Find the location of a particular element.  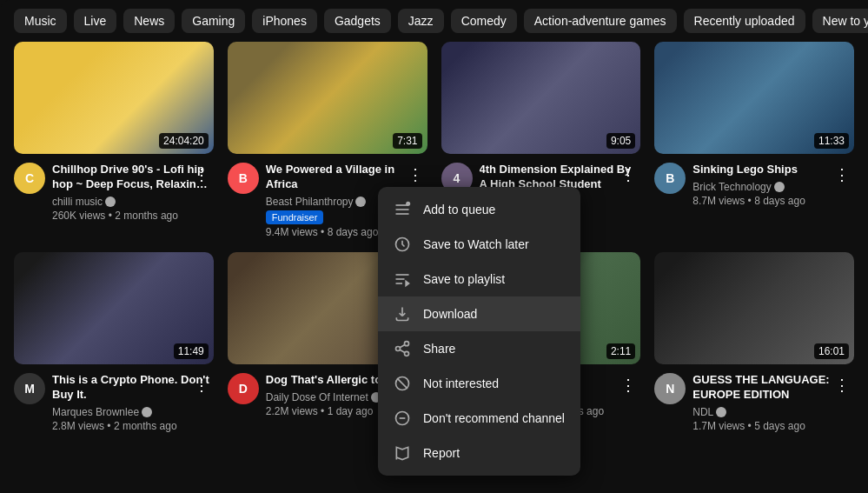

dont-recommend-icon is located at coordinates (402, 418).